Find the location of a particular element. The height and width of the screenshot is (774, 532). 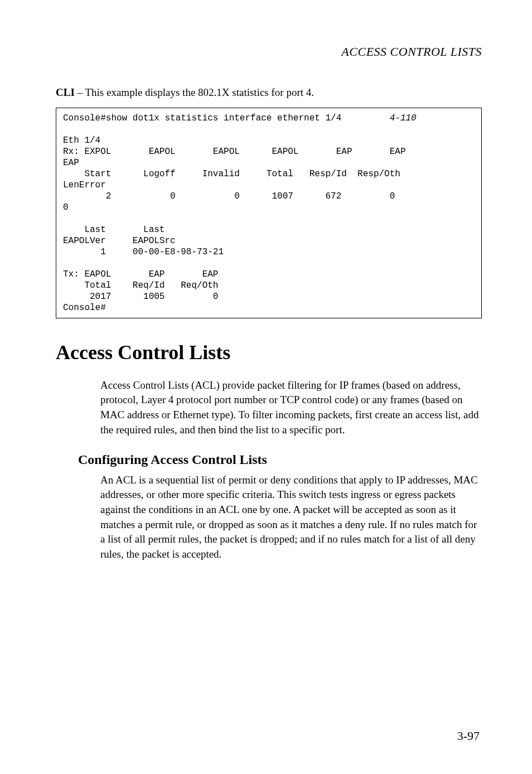

paragraph-2: An ACL is a sequential list of permit or… is located at coordinates (291, 517).